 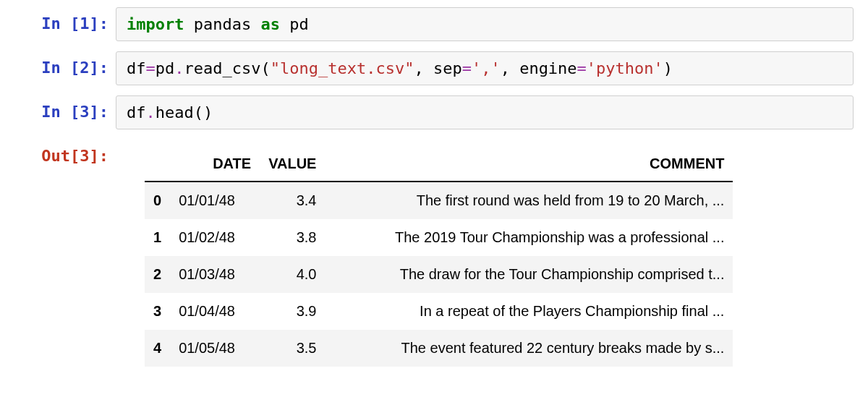 What do you see at coordinates (65, 25) in the screenshot?
I see `in-prompt-1: In [1]:` at bounding box center [65, 25].